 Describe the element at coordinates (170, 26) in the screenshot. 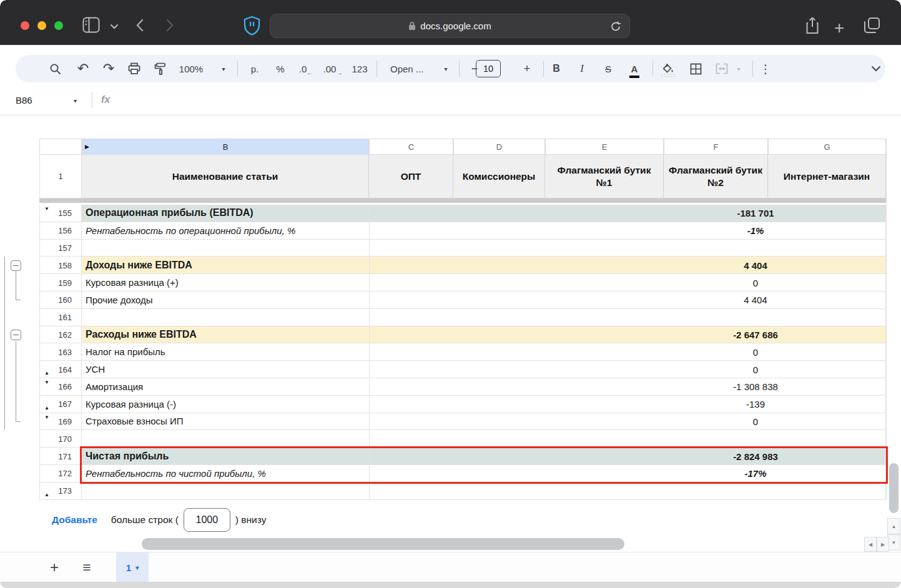

I see `forward-button` at that location.